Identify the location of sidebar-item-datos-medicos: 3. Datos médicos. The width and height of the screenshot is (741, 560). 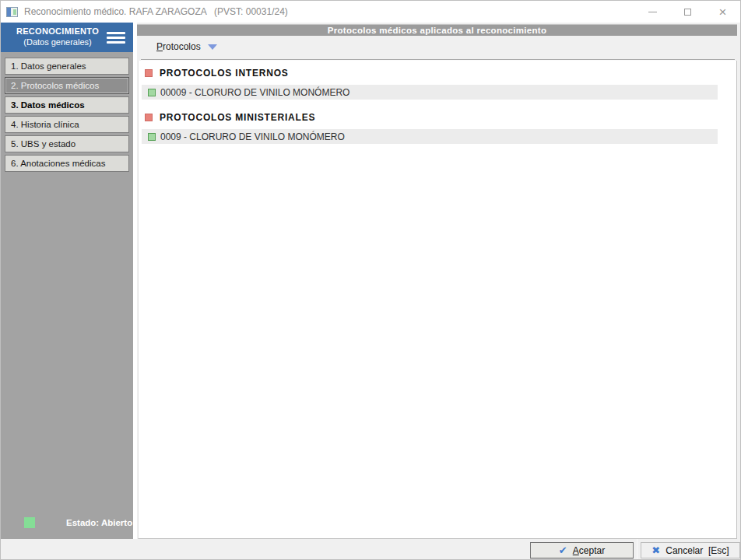
(67, 105).